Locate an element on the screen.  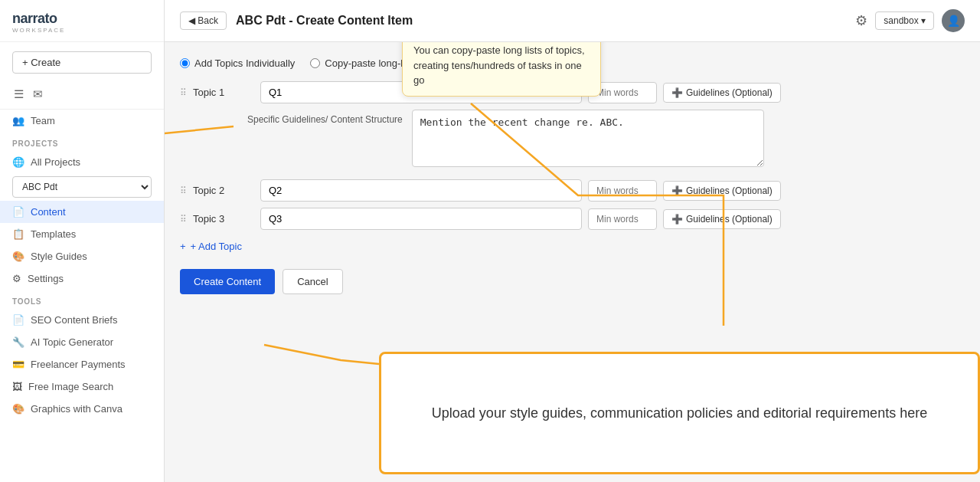
topic-1-text: Topic 1 is located at coordinates (208, 92).